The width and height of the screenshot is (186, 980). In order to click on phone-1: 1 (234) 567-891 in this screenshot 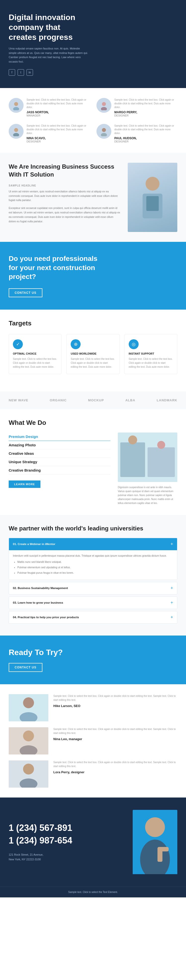, I will do `click(62, 828)`.